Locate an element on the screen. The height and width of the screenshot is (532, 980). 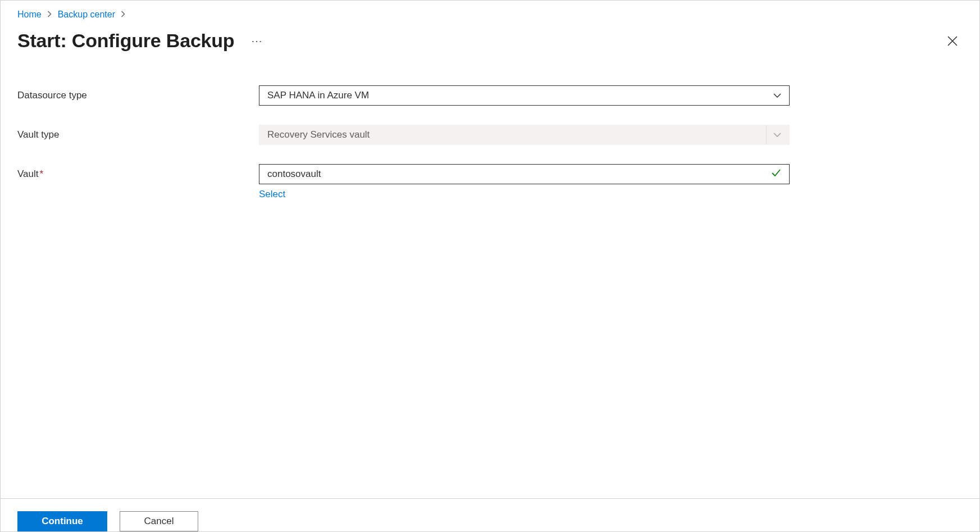
vault-input-value: contosovault is located at coordinates (519, 174).